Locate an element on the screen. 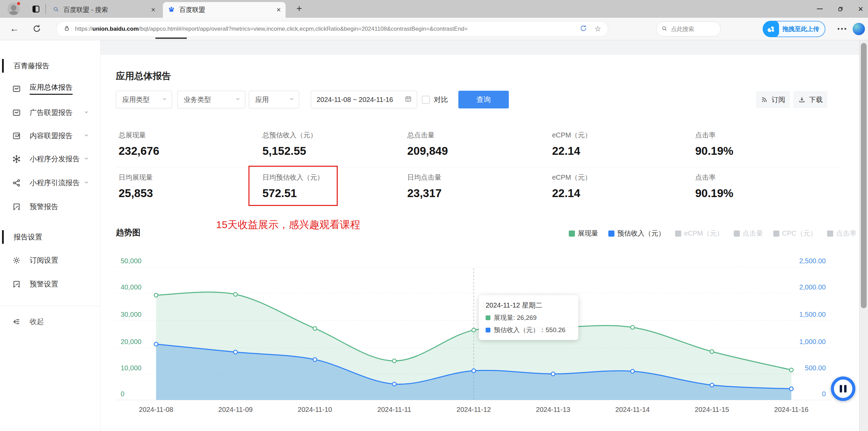 The image size is (868, 431). pause-icon is located at coordinates (843, 389).